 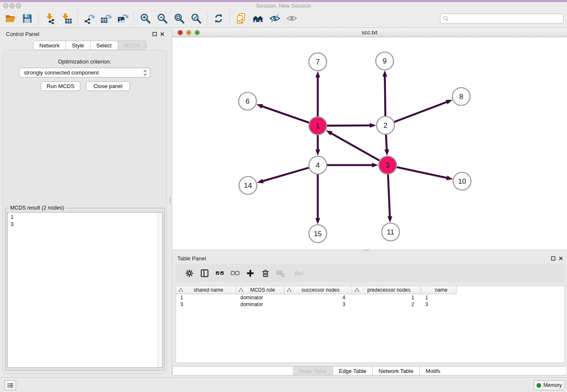 I want to click on search-field, so click(x=502, y=19).